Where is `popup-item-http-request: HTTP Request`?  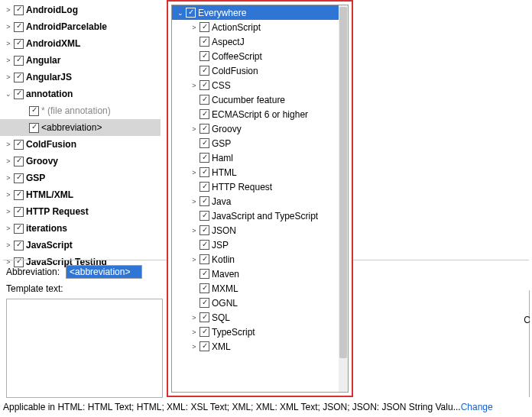
popup-item-http-request: HTTP Request is located at coordinates (260, 186).